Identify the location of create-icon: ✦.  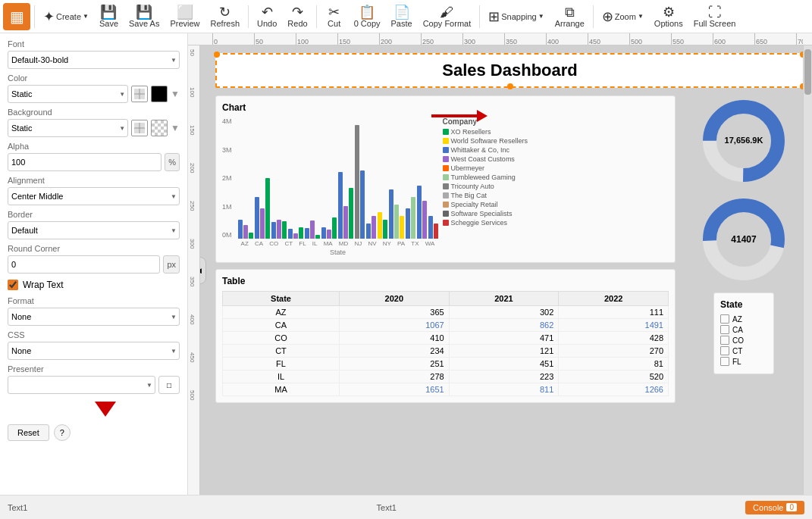
(49, 17).